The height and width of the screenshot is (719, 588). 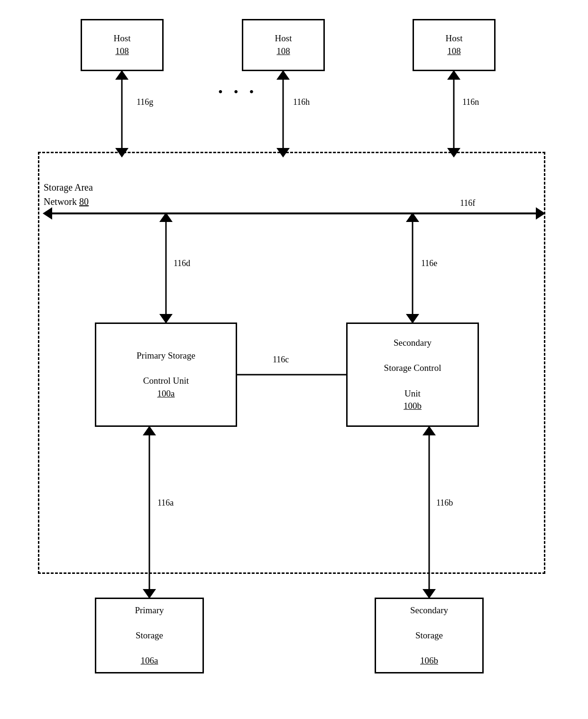 What do you see at coordinates (429, 264) in the screenshot?
I see `label-116e: 116e` at bounding box center [429, 264].